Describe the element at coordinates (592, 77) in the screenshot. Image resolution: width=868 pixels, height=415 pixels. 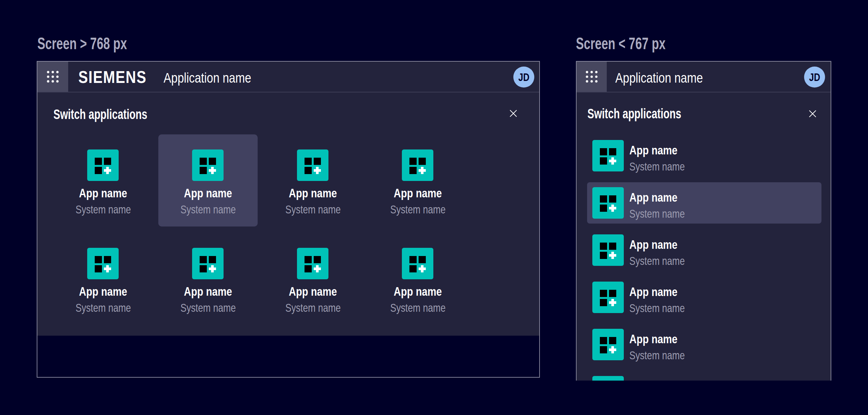
I see `app-switcher-button-mobile` at that location.